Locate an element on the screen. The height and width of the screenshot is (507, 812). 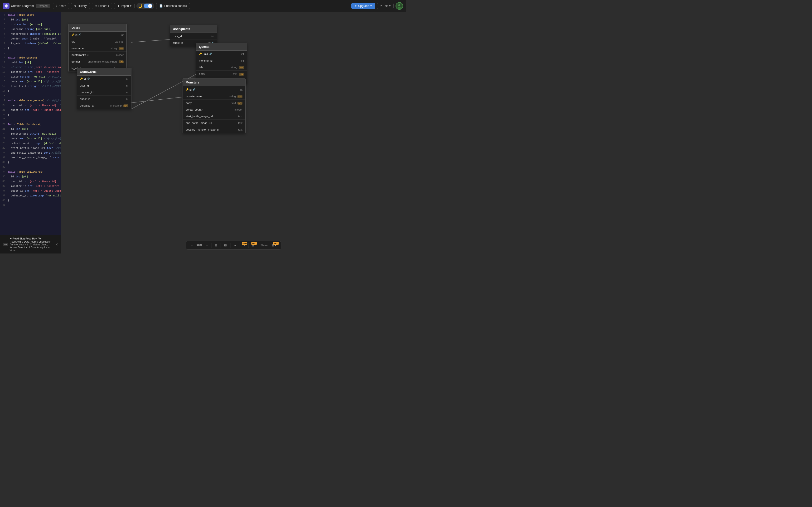
user-avatar is located at coordinates (399, 6).